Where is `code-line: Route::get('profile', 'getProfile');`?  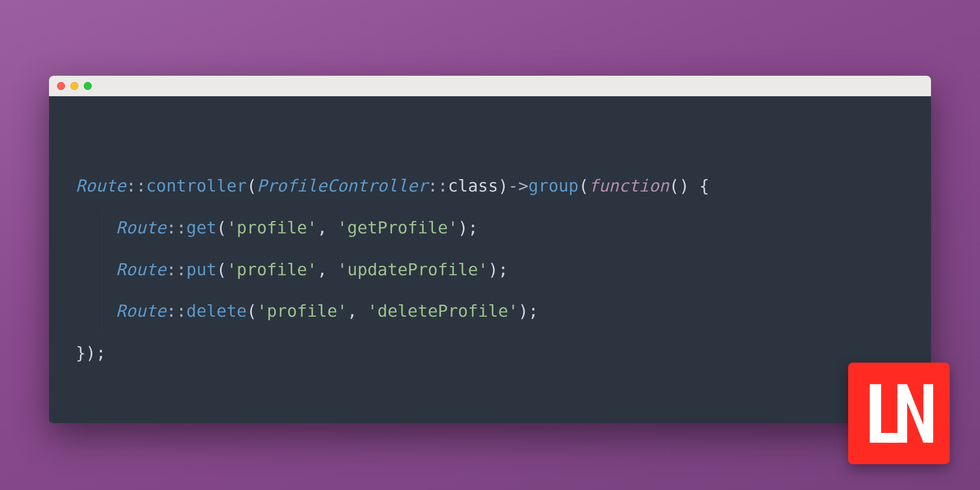 code-line: Route::get('profile', 'getProfile'); is located at coordinates (277, 228).